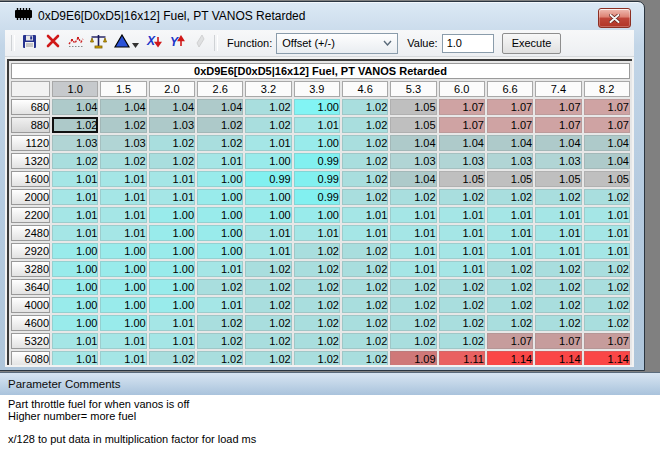 The image size is (660, 456). I want to click on col-header: 2.6, so click(220, 89).